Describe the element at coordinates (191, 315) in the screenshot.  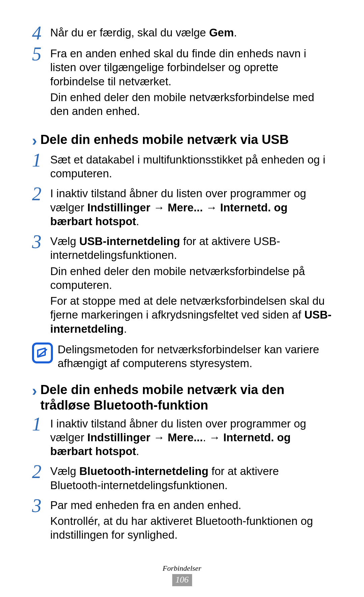
I see `step-paragraph: For at stoppe med at dele netværksforbin…` at that location.